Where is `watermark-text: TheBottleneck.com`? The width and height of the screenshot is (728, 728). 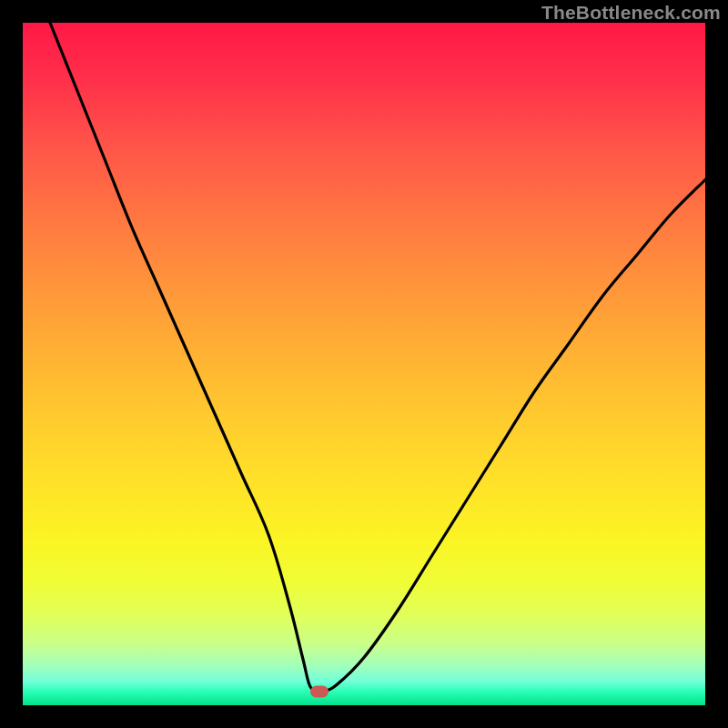
watermark-text: TheBottleneck.com is located at coordinates (632, 13).